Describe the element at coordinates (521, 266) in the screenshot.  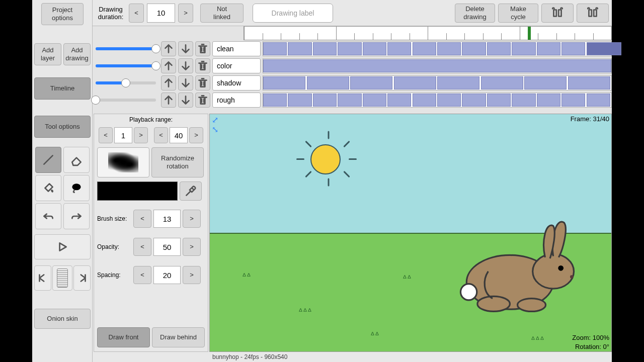
I see `drawing-bunny` at that location.